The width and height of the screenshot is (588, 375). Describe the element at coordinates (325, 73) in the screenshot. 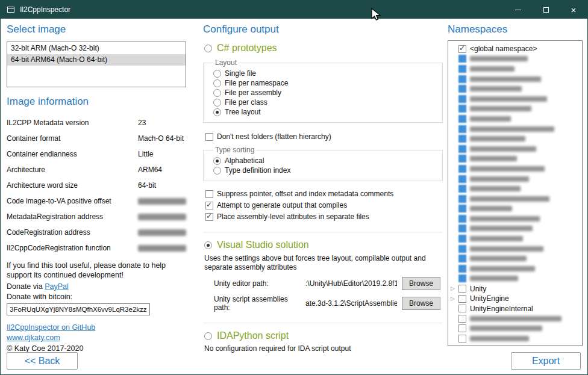

I see `layout-option-radio: Single file` at that location.